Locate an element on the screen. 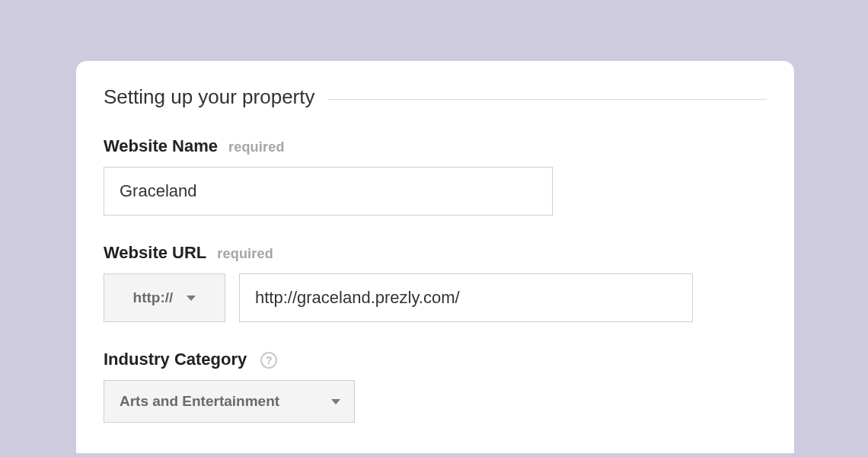  protocol-select: http:// is located at coordinates (164, 298).